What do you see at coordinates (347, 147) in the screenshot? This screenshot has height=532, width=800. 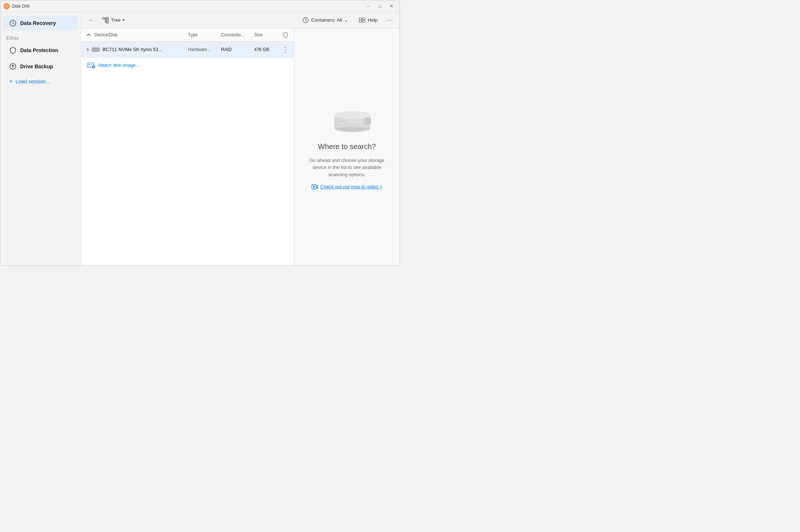 I see `right-panel-title: Where to search?` at bounding box center [347, 147].